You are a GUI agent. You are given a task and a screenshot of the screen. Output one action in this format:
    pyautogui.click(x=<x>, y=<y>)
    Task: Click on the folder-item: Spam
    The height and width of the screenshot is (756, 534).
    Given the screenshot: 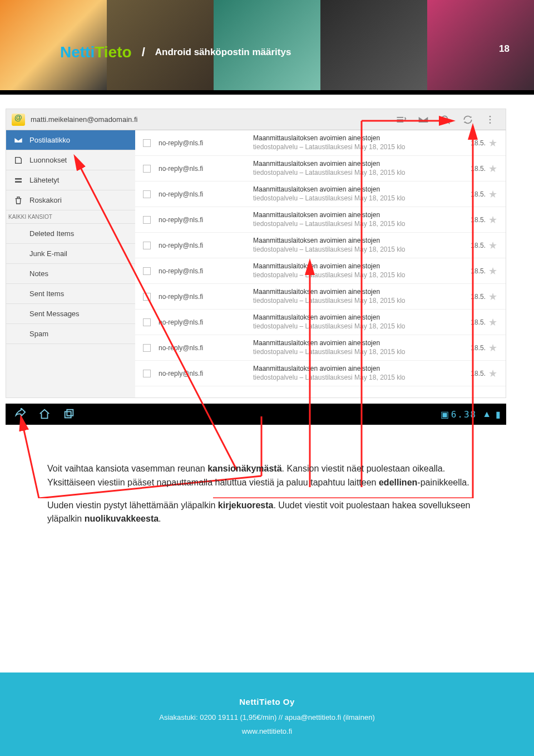 What is the action you would take?
    pyautogui.click(x=71, y=334)
    